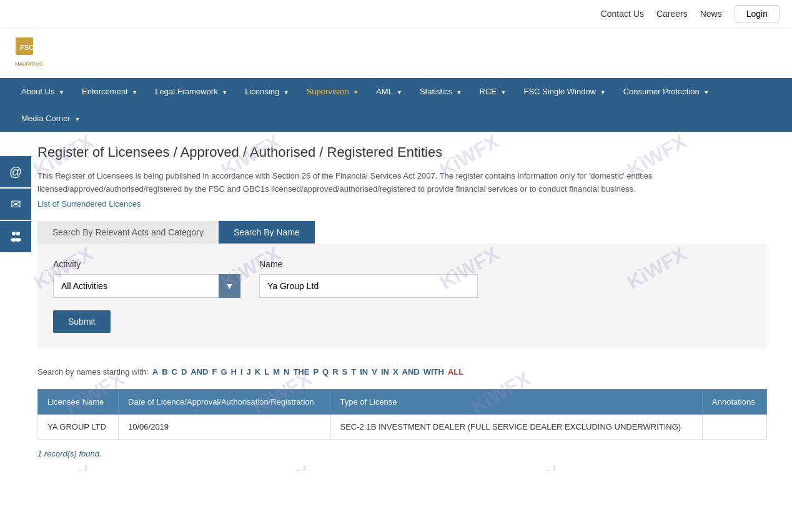  What do you see at coordinates (375, 372) in the screenshot?
I see `alpha-link-v: V` at bounding box center [375, 372].